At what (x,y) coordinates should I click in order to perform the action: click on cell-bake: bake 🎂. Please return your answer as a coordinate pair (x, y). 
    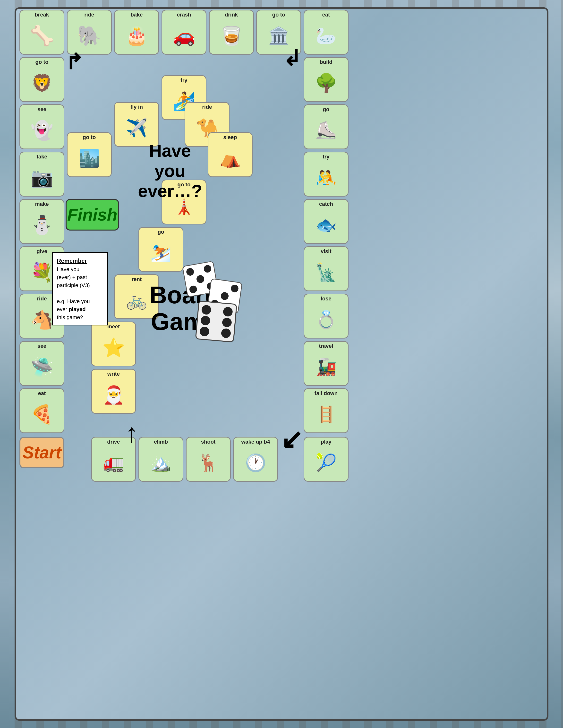
    Looking at the image, I should click on (137, 32).